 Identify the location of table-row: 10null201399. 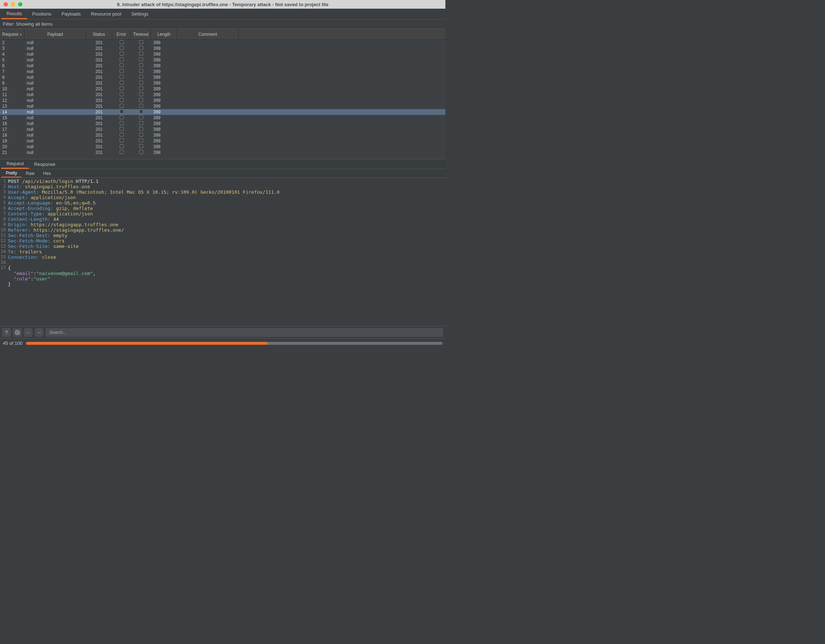
(223, 89).